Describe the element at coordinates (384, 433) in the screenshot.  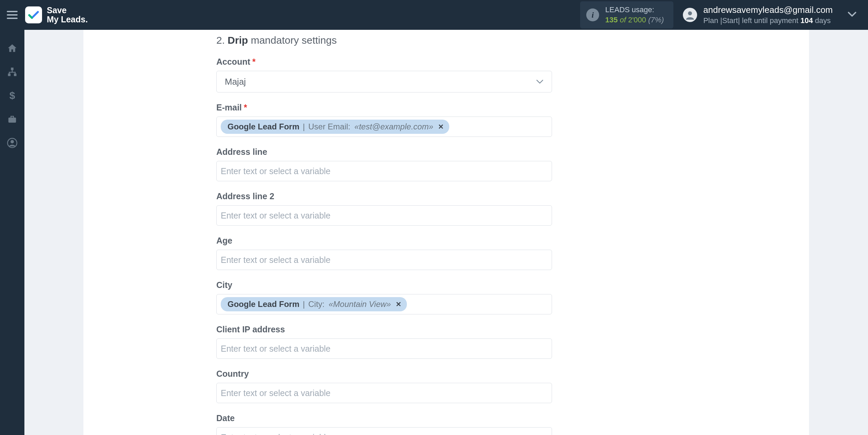
I see `date-text-input` at that location.